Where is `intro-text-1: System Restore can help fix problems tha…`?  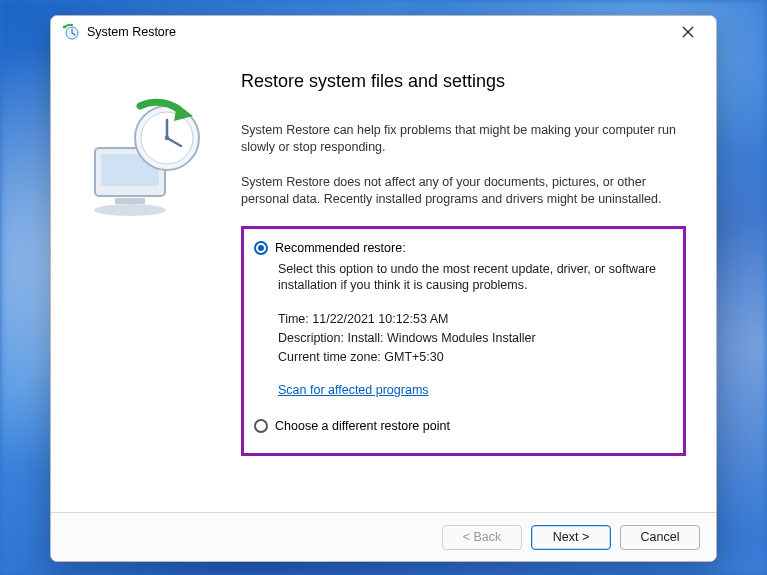
intro-text-1: System Restore can help fix problems tha… is located at coordinates (464, 139).